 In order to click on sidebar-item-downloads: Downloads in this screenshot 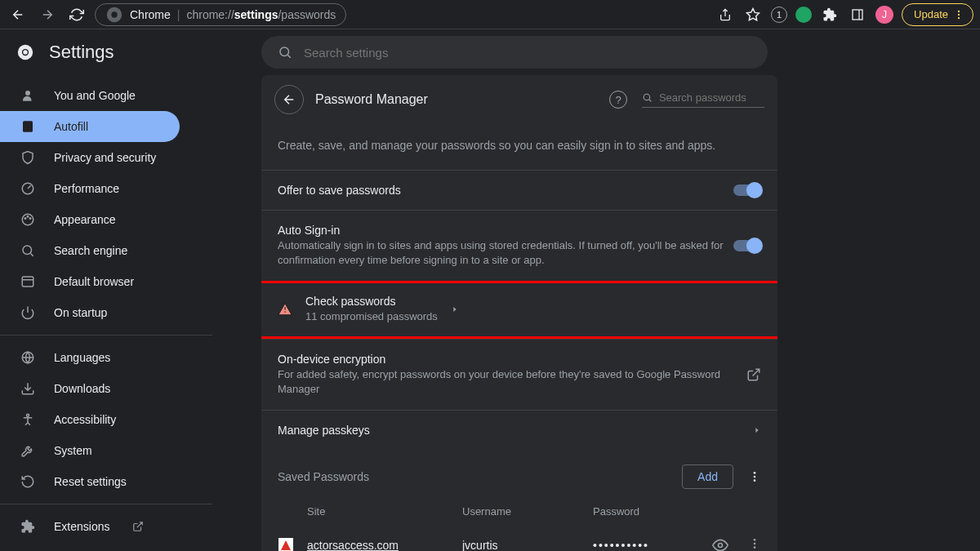, I will do `click(90, 389)`.